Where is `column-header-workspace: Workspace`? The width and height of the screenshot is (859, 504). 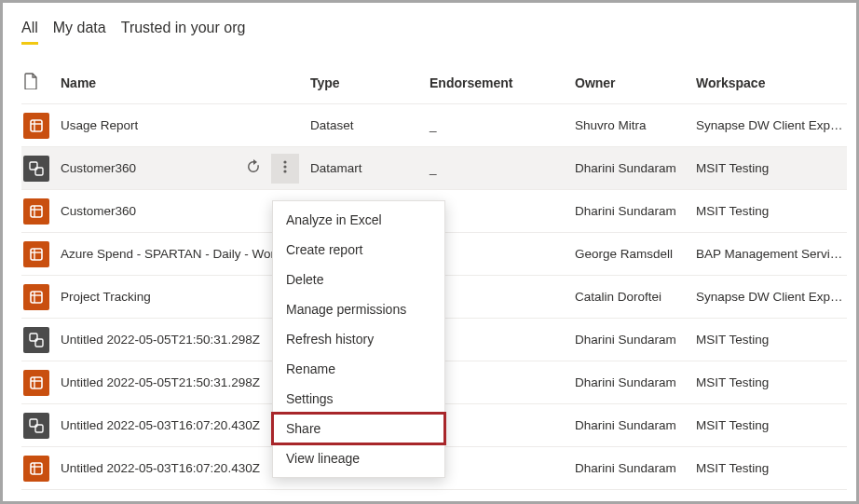 column-header-workspace: Workspace is located at coordinates (771, 83).